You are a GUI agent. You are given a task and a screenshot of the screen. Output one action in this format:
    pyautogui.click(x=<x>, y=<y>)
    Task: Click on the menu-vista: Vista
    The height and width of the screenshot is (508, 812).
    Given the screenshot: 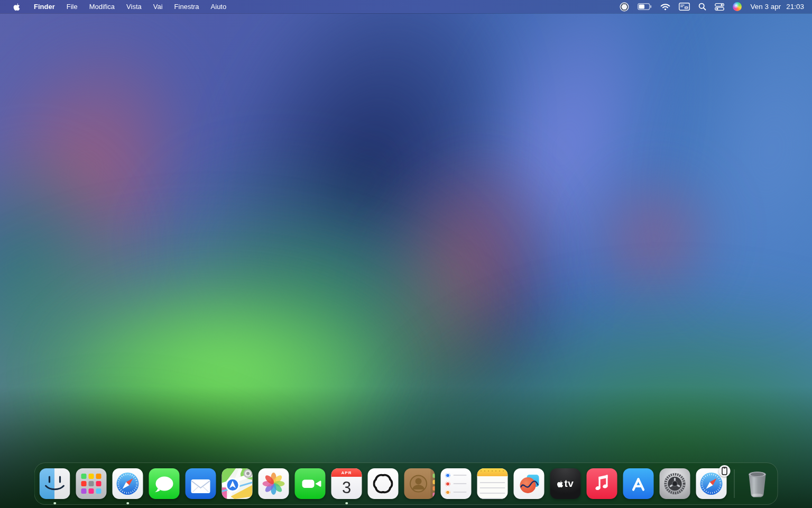 What is the action you would take?
    pyautogui.click(x=134, y=6)
    